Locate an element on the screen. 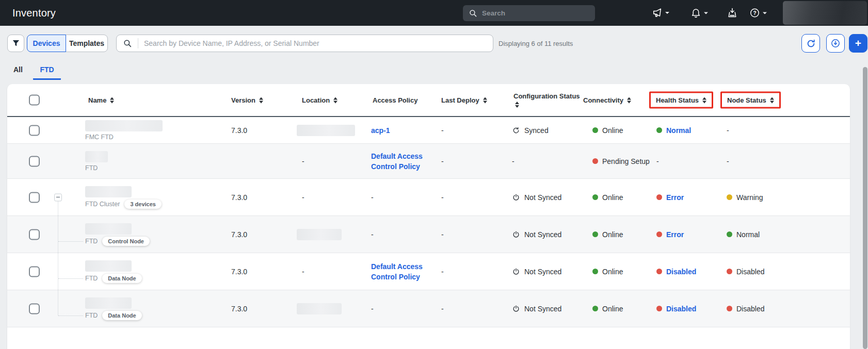 Image resolution: width=868 pixels, height=349 pixels. deploy-button is located at coordinates (732, 13).